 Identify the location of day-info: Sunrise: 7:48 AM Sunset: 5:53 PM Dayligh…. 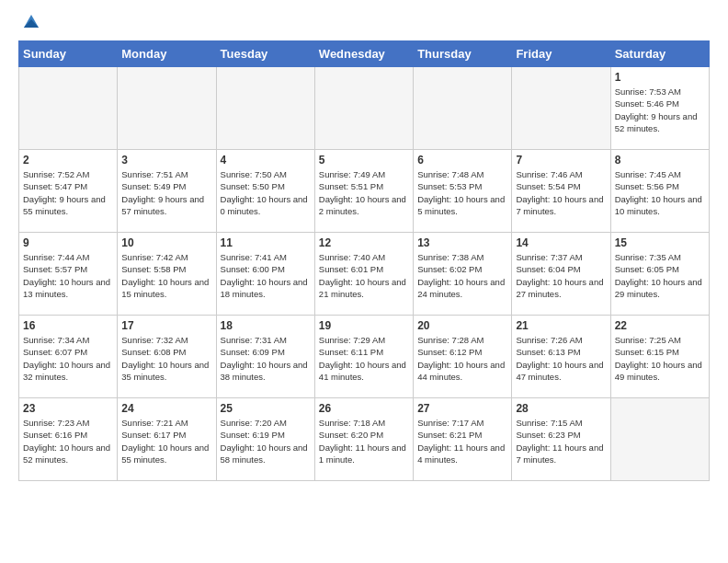
(462, 193).